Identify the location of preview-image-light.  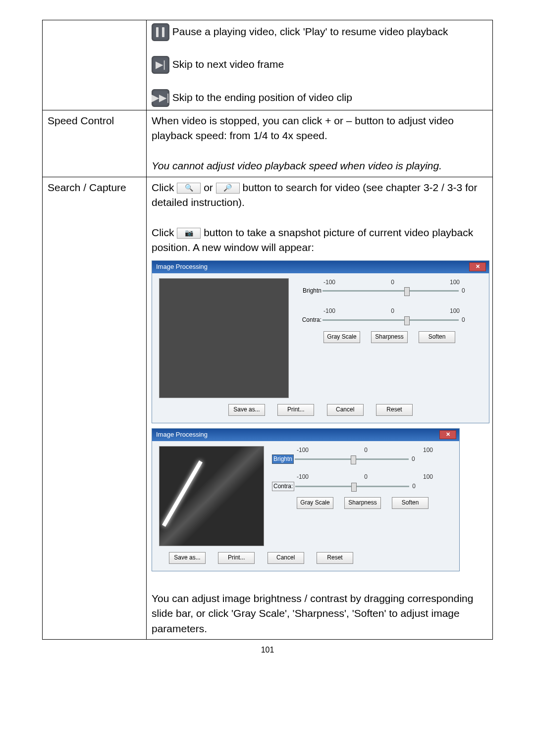
(212, 496).